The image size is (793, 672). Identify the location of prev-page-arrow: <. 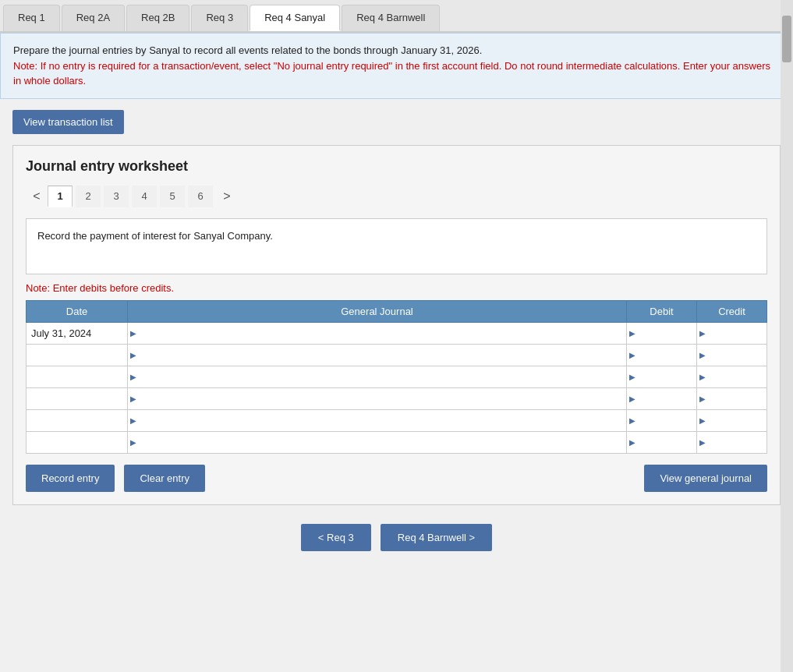
(37, 196).